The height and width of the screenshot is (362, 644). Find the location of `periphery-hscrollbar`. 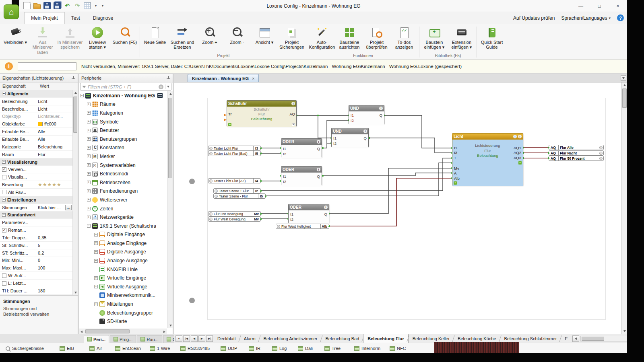

periphery-hscrollbar is located at coordinates (123, 331).